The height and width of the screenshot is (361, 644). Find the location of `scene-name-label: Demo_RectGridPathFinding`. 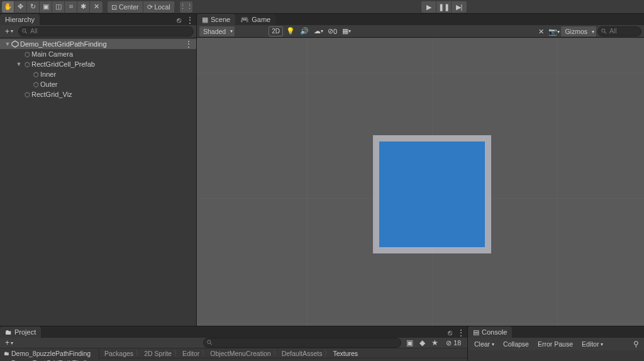

scene-name-label: Demo_RectGridPathFinding is located at coordinates (64, 44).